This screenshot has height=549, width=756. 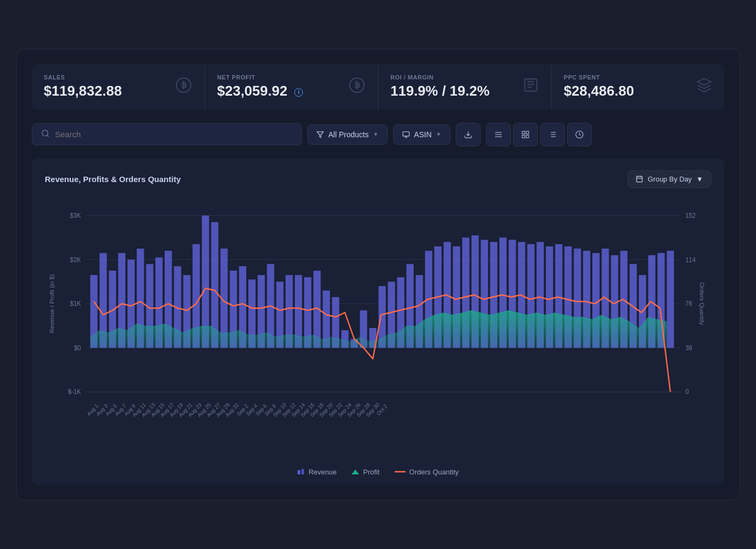 What do you see at coordinates (525, 135) in the screenshot?
I see `grid-view-button` at bounding box center [525, 135].